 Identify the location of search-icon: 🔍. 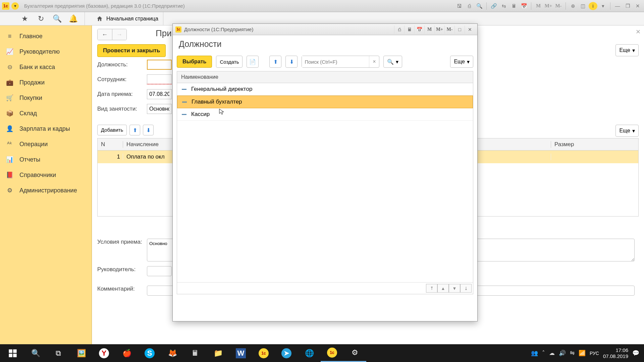
(57, 19).